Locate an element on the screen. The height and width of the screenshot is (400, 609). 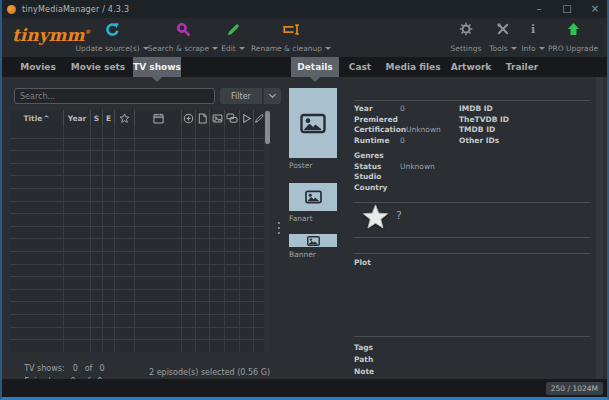
tools-icon is located at coordinates (503, 29).